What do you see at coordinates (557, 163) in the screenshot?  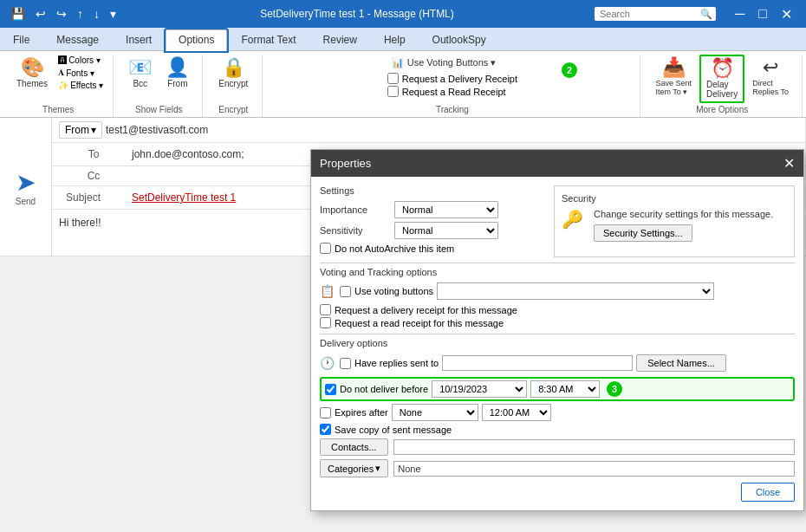 I see `dialog-titlebar: Properties ✕` at bounding box center [557, 163].